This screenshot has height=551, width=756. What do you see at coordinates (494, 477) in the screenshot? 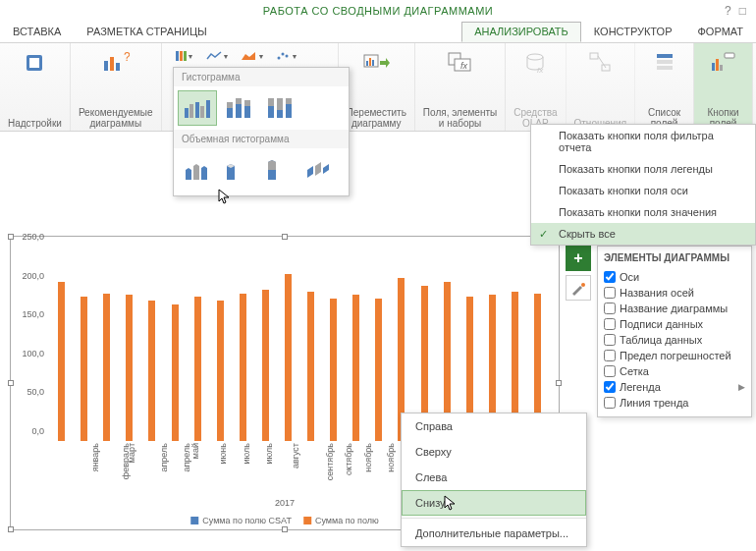
I see `legend-left: Слева` at bounding box center [494, 477].